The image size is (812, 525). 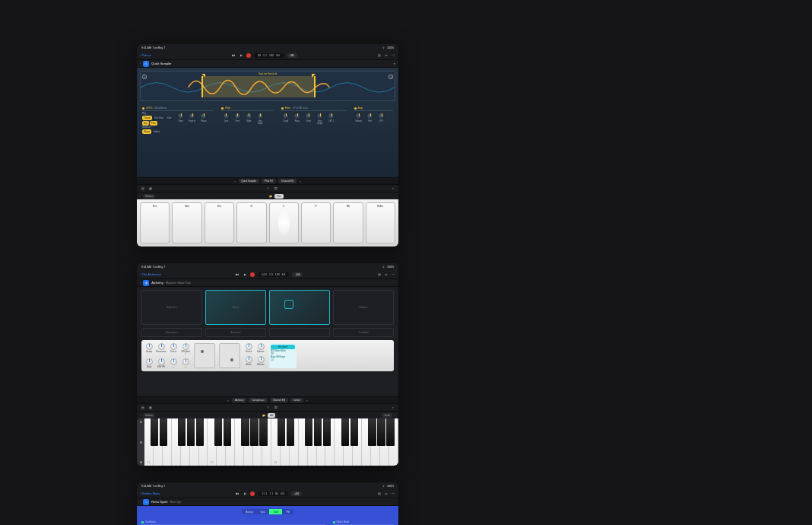 I want to click on chord-pad-c: C, so click(x=284, y=223).